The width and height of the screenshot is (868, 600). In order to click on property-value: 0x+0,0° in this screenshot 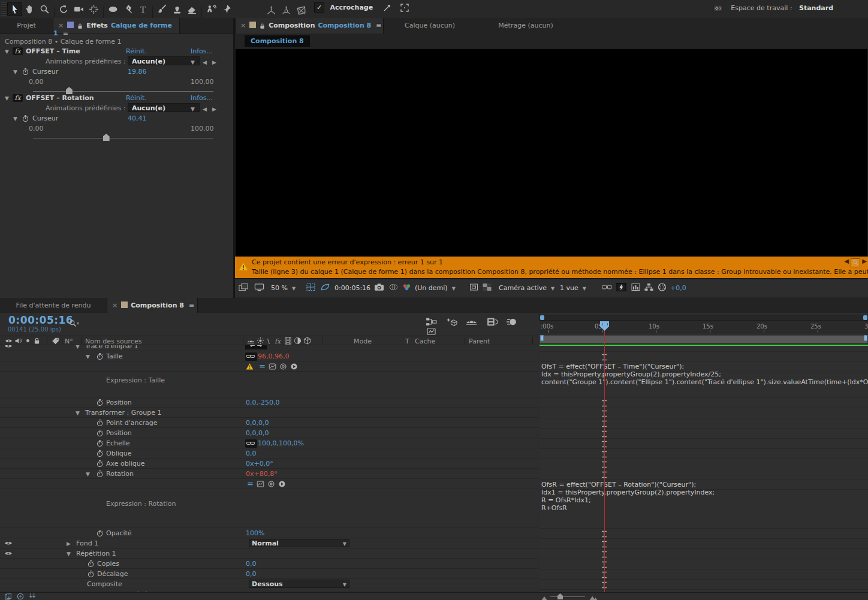, I will do `click(260, 464)`.